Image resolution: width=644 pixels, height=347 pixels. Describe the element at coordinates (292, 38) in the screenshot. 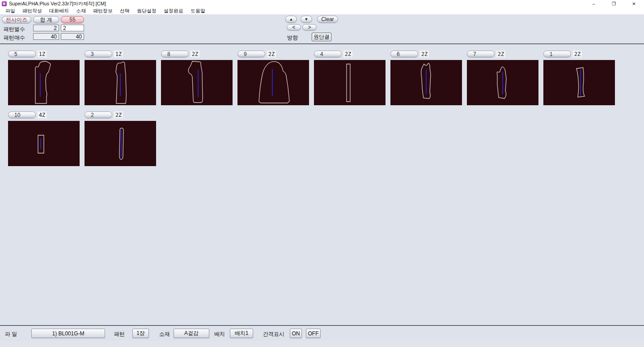

I see `direction-label: 방향` at that location.